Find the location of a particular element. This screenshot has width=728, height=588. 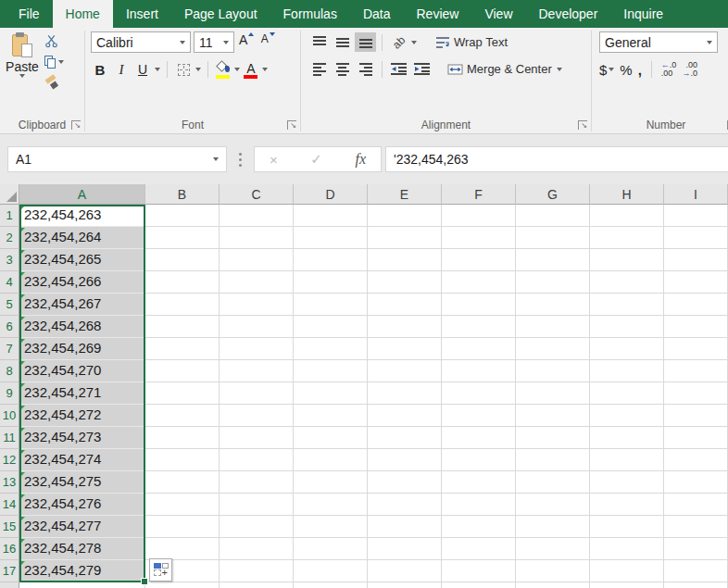

cell-I9 is located at coordinates (697, 394).